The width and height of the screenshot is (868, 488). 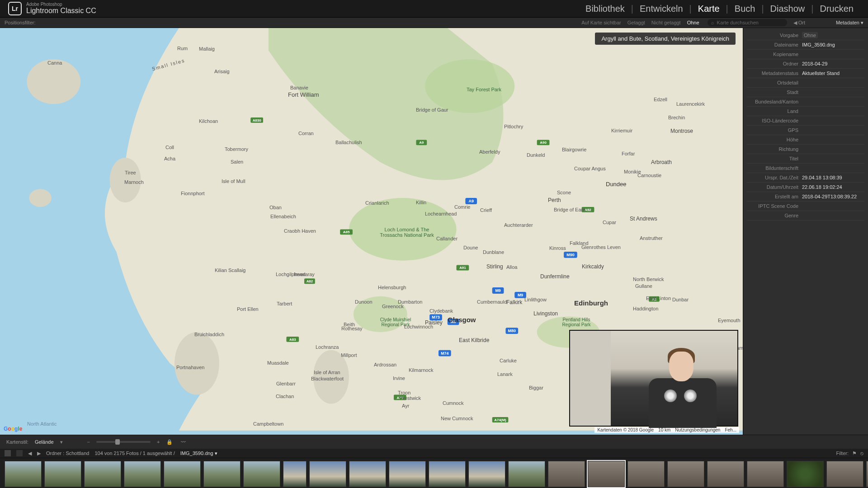 What do you see at coordinates (806, 140) in the screenshot?
I see `meta-row: Höhe` at bounding box center [806, 140].